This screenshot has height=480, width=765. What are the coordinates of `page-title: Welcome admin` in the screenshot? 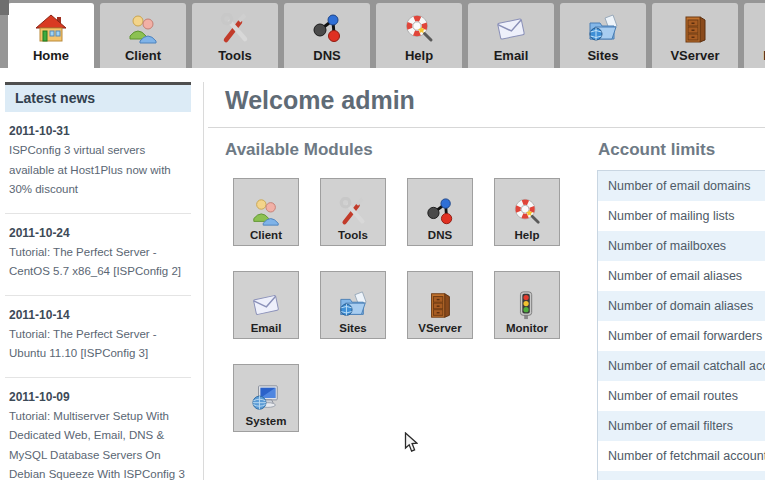 It's located at (320, 100).